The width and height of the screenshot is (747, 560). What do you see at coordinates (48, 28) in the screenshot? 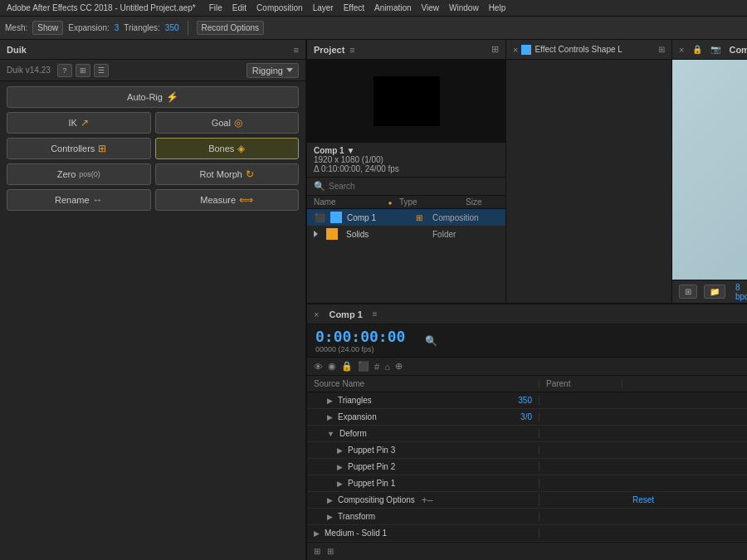
I see `show-button: Show` at bounding box center [48, 28].